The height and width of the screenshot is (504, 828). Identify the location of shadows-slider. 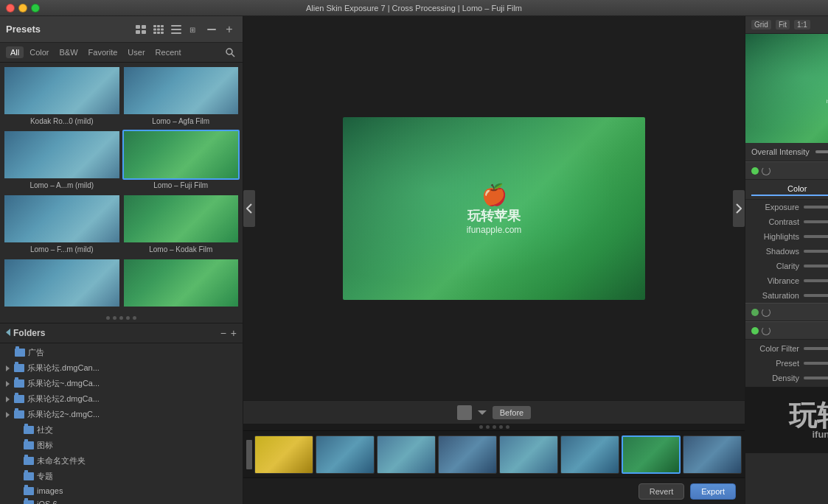
(815, 251).